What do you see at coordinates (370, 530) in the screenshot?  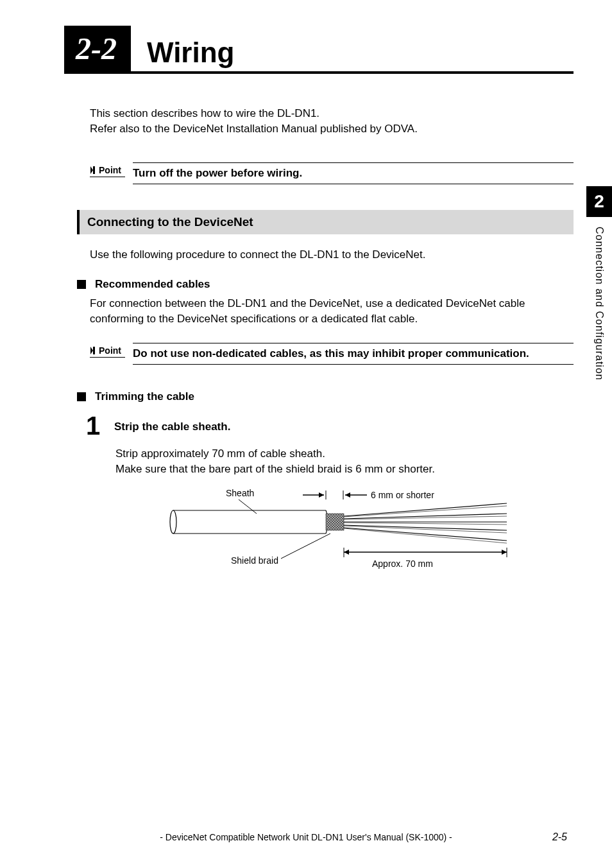 I see `cable-diagram: Sheath 6 mm or shorter` at bounding box center [370, 530].